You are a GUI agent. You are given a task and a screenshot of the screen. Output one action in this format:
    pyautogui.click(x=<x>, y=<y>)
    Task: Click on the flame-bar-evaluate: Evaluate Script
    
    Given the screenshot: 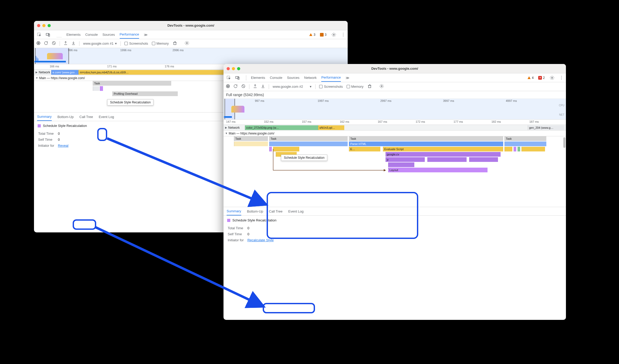 What is the action you would take?
    pyautogui.click(x=443, y=149)
    